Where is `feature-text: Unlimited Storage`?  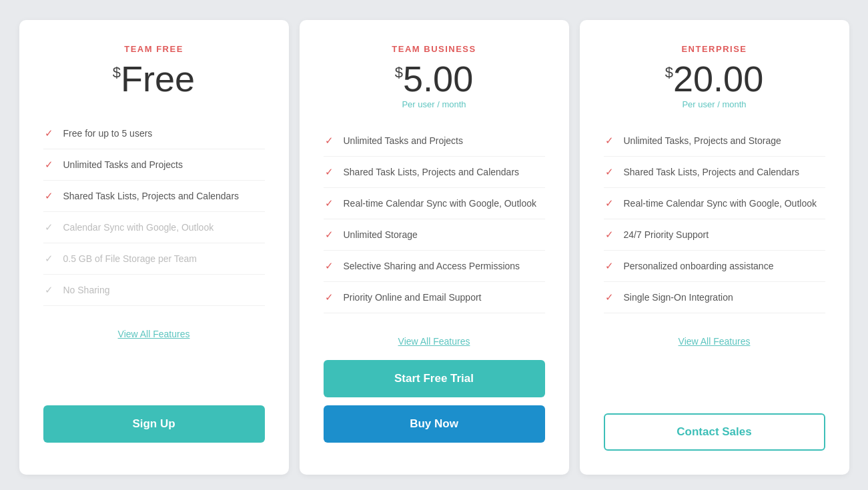 feature-text: Unlimited Storage is located at coordinates (380, 235).